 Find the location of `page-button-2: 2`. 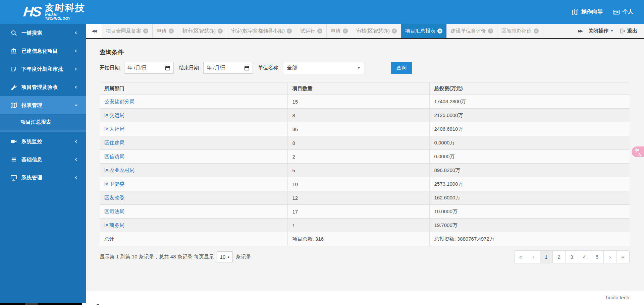

page-button-2: 2 is located at coordinates (559, 257).